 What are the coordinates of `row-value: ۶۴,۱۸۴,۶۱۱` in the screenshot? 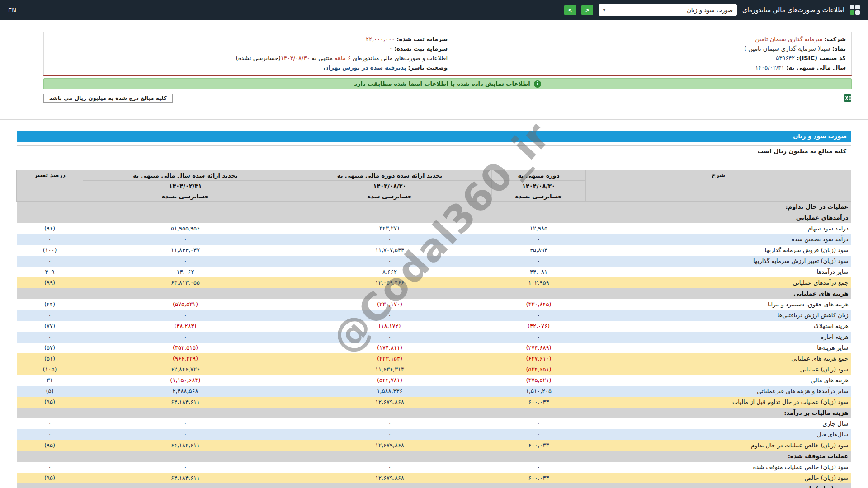 It's located at (185, 446).